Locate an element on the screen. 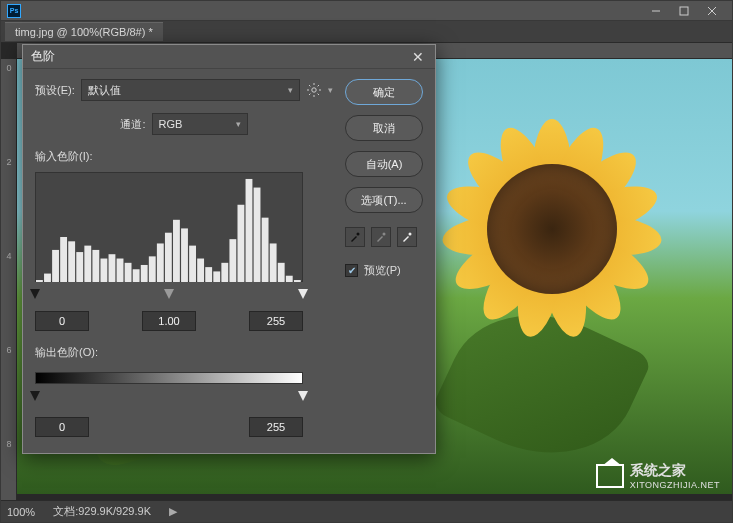 The width and height of the screenshot is (733, 523). input-black-field is located at coordinates (62, 321).